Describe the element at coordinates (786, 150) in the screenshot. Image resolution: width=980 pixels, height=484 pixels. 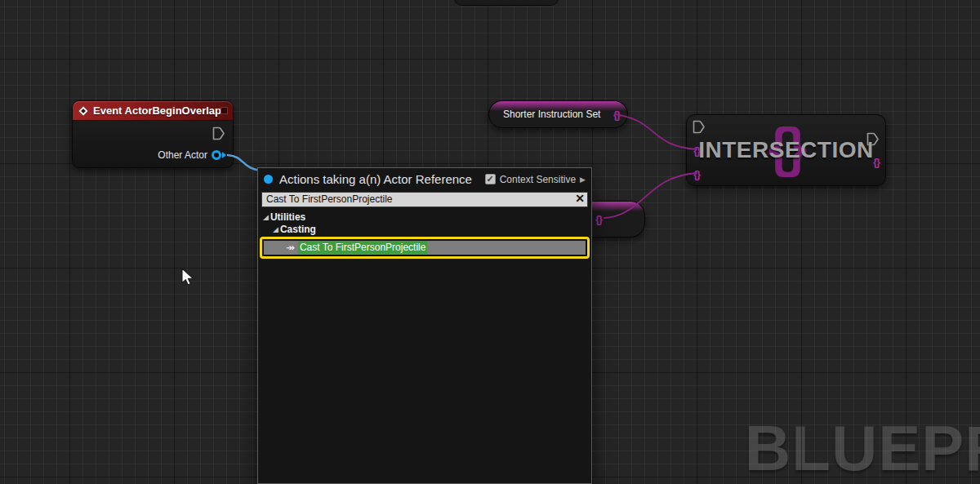
I see `intersection-node-title: INTERSECTION` at that location.